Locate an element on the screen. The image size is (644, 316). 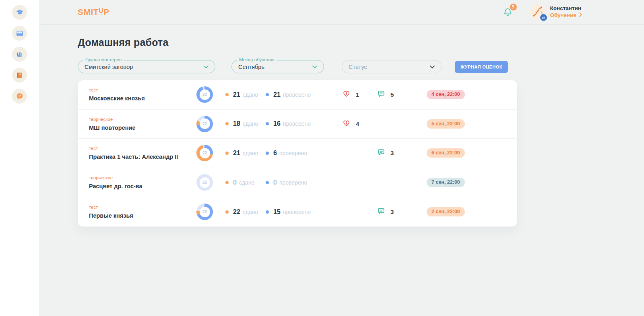
sidebar-item-courses is located at coordinates (19, 12).